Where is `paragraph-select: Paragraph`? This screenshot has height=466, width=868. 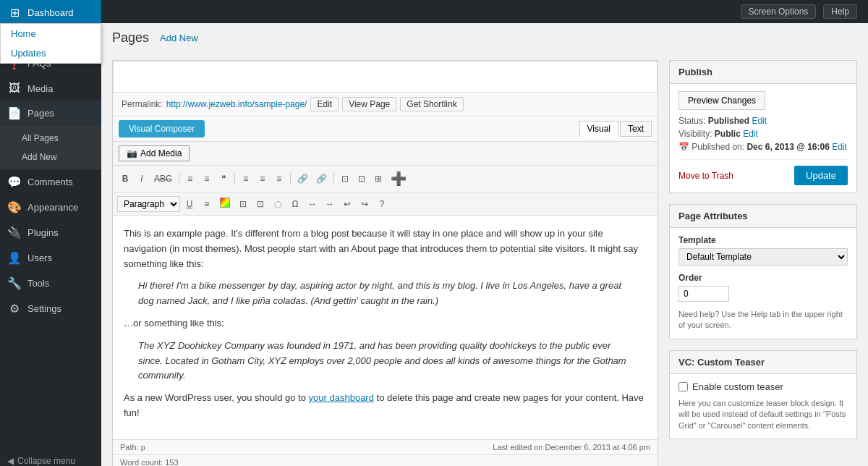 paragraph-select: Paragraph is located at coordinates (149, 204).